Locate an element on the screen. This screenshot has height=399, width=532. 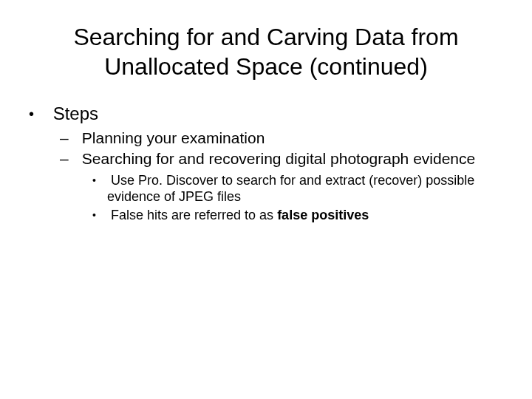
bullet-text: Planning your examination is located at coordinates (174, 137).